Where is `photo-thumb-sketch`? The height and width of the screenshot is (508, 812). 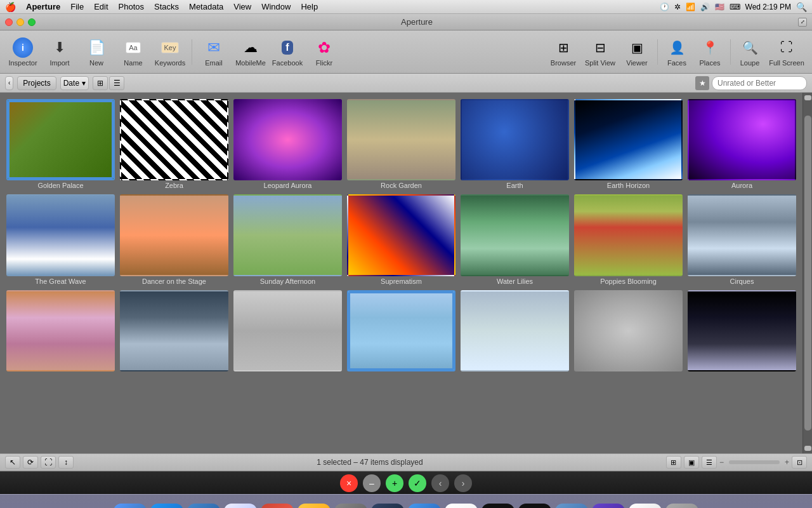
photo-thumb-sketch is located at coordinates (288, 331).